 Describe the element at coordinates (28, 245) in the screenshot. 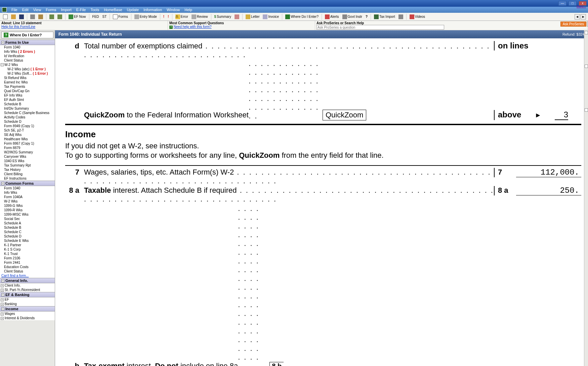

I see `sidebar-item: K-1 Partner` at that location.